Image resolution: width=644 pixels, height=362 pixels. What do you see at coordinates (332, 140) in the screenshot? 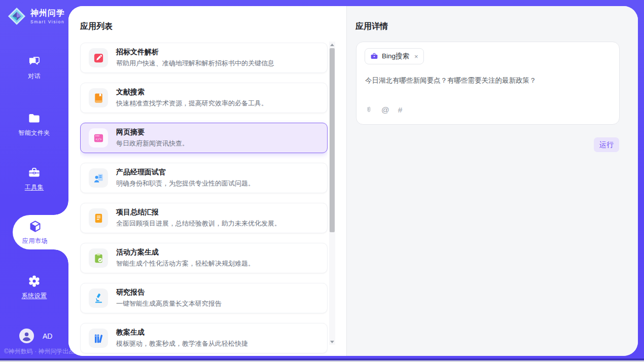
I see `scrollbar-thumb` at bounding box center [332, 140].